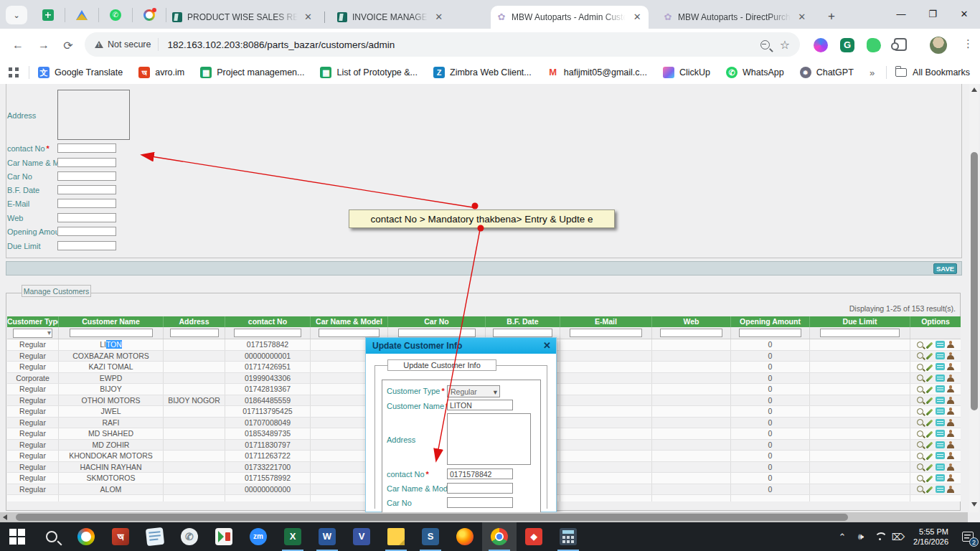 The width and height of the screenshot is (980, 551). What do you see at coordinates (87, 189) in the screenshot?
I see `bf-date-input` at bounding box center [87, 189].